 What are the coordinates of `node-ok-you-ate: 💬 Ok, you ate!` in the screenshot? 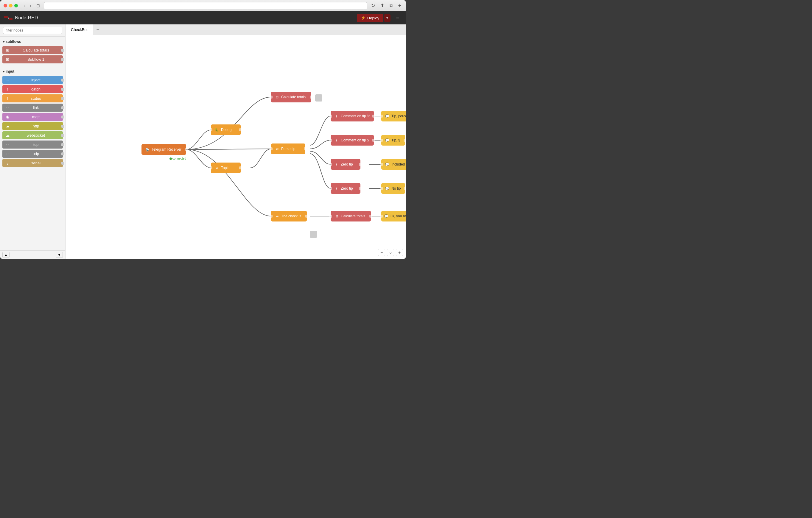 It's located at (394, 216).